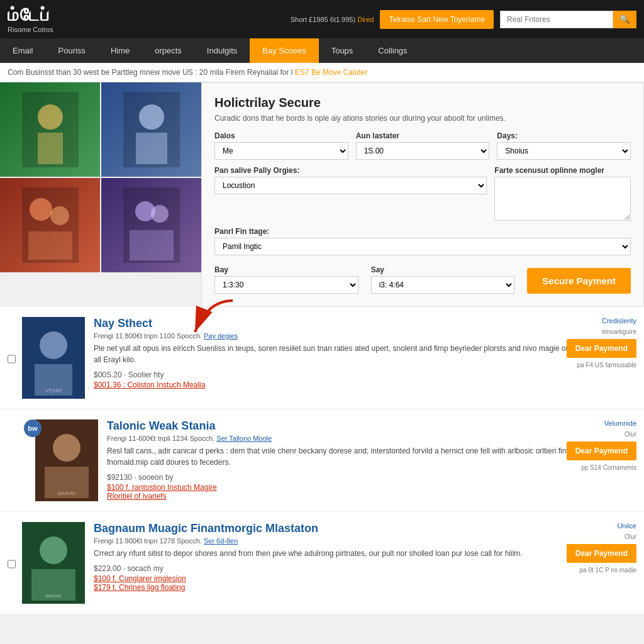 The image size is (644, 644). I want to click on search-button: 🔍, so click(625, 19).